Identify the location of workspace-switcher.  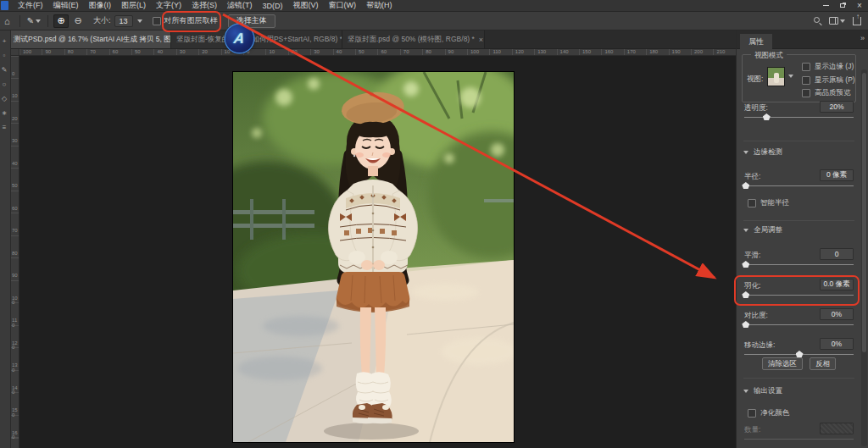
(837, 20).